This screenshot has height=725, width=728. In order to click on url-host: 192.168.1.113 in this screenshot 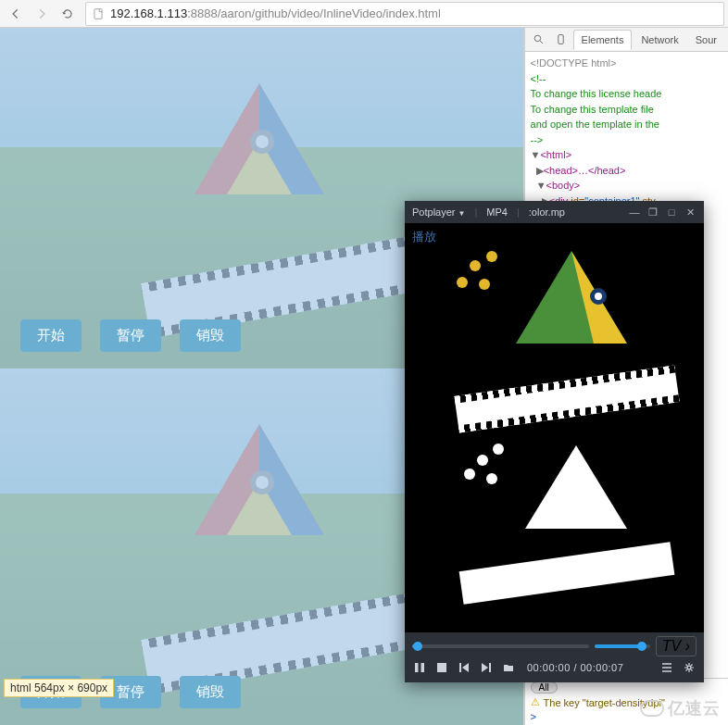, I will do `click(148, 13)`.